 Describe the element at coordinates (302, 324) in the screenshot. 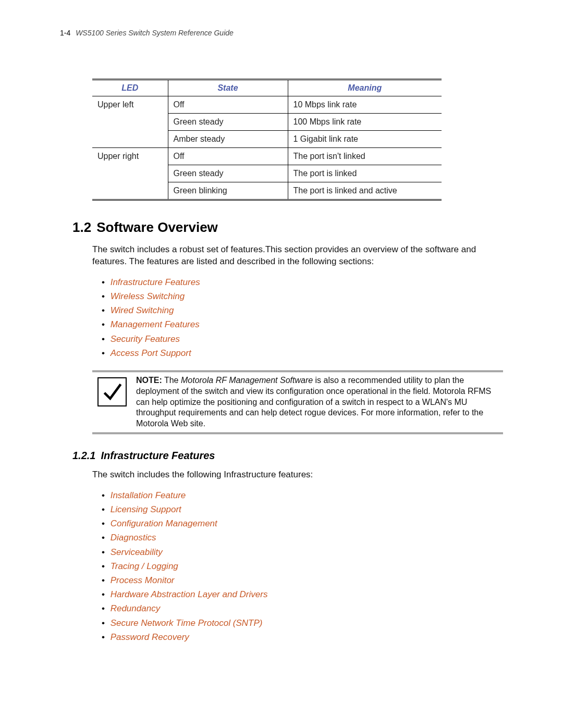

I see `link-management-features: Management Features` at that location.